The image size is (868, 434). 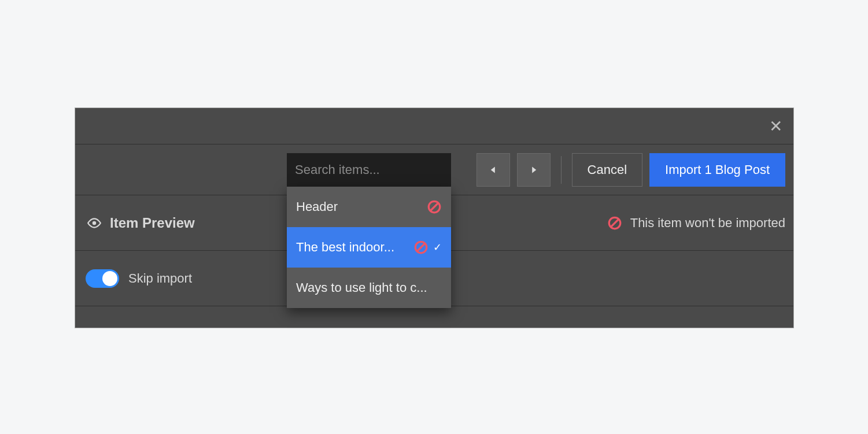 What do you see at coordinates (160, 279) in the screenshot?
I see `skip-import-label: Skip import` at bounding box center [160, 279].